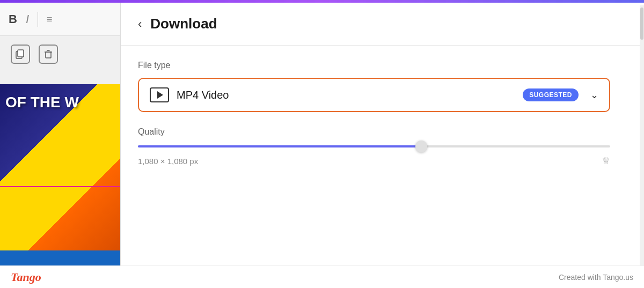 Image resolution: width=644 pixels, height=288 pixels. Describe the element at coordinates (160, 95) in the screenshot. I see `play-triangle` at that location.